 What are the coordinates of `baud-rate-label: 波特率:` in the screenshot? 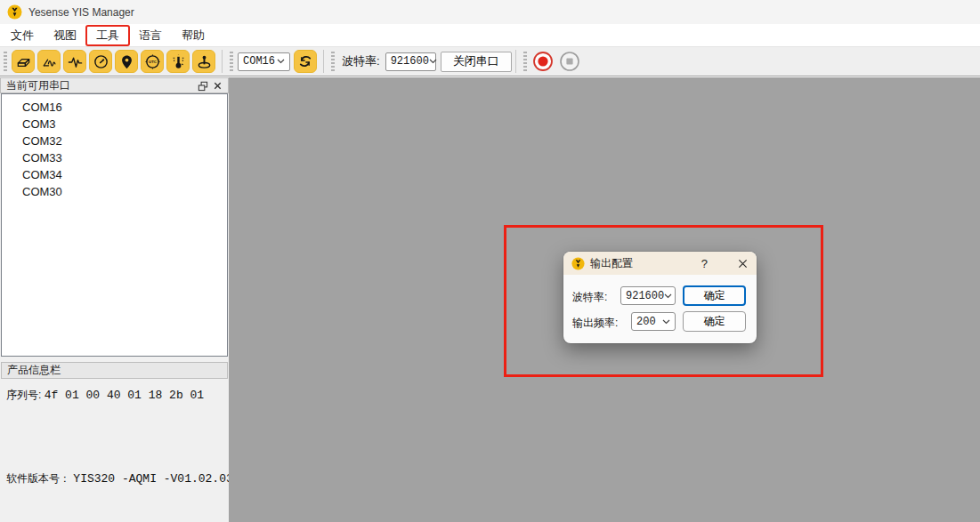 It's located at (361, 61).